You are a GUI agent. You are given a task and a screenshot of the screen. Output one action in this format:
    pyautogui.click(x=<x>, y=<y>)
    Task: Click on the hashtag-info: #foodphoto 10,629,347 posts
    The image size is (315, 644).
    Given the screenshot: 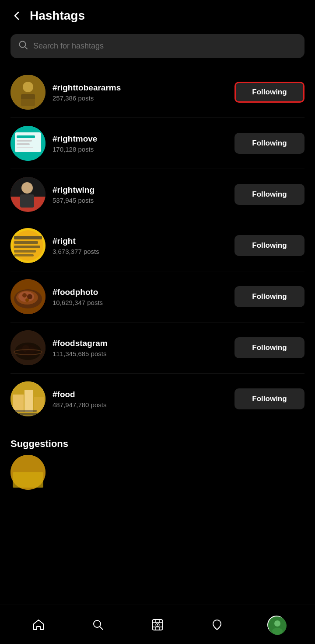 What is the action you would take?
    pyautogui.click(x=140, y=297)
    